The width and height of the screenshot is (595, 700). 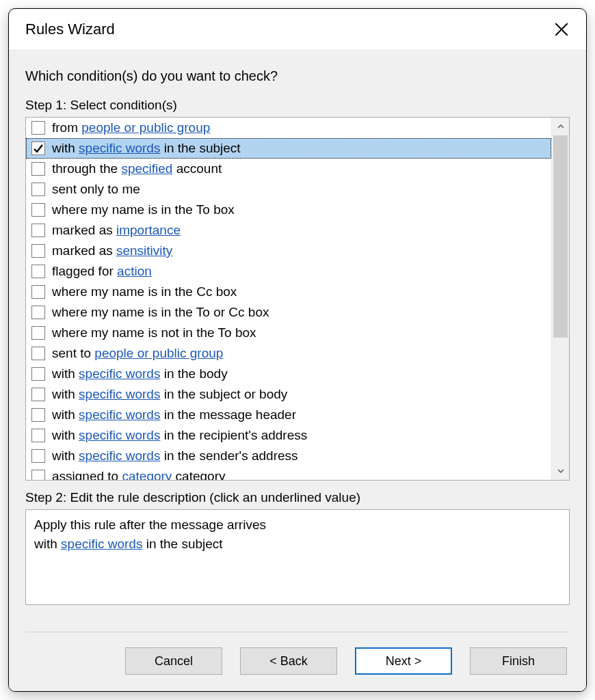 I want to click on rule-desc-link-specific-words: specific words, so click(x=101, y=544).